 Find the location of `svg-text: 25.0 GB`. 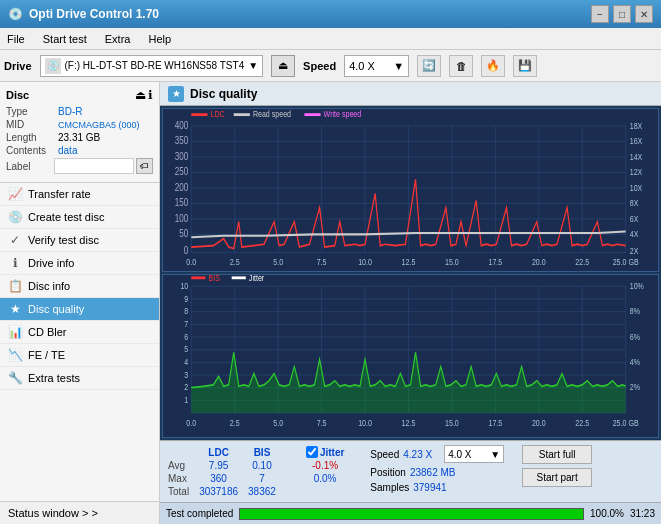

svg-text: 25.0 GB is located at coordinates (626, 262).